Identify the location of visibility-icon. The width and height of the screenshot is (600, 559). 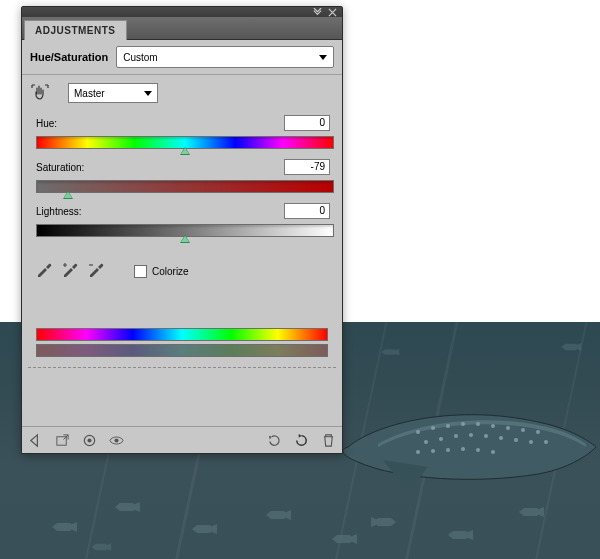
(116, 440).